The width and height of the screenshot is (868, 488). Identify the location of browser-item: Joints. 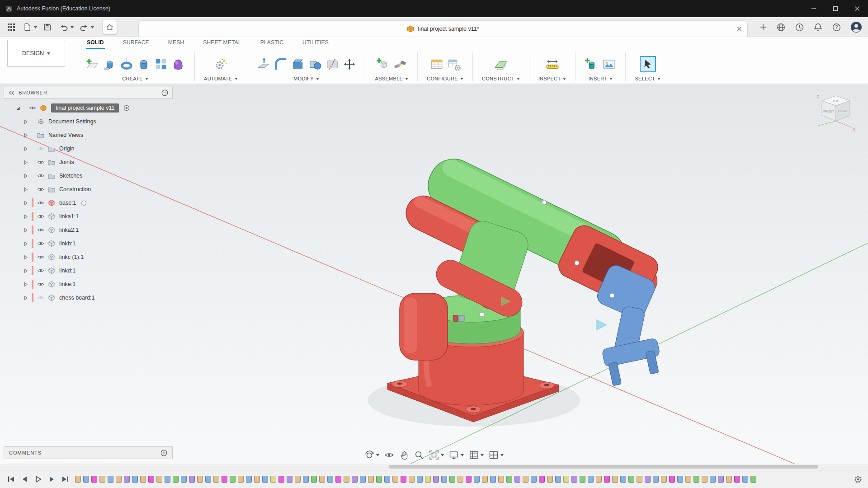
(88, 162).